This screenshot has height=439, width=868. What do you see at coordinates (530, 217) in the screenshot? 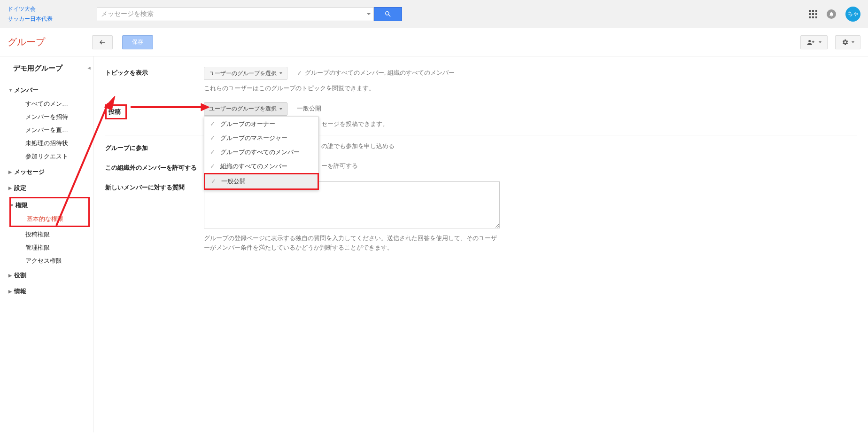
I see `body-question: グループの登録ページに表示する独自の質問を入力してください。送信された回答を使用…` at bounding box center [530, 217].